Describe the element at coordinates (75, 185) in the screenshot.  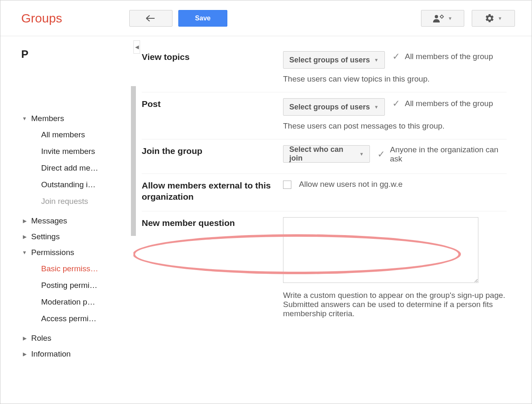
I see `nav-outstanding: Outstanding i…` at that location.